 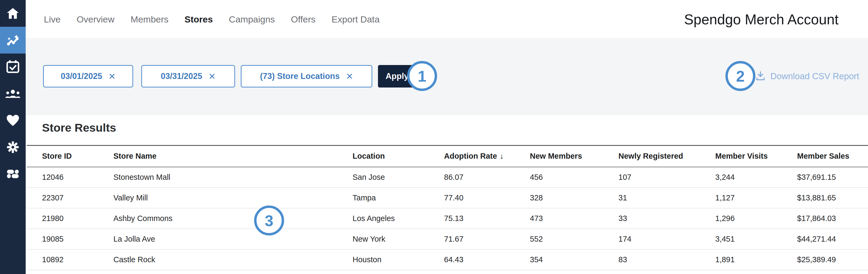 What do you see at coordinates (13, 147) in the screenshot?
I see `sidebar-item-settings` at bounding box center [13, 147].